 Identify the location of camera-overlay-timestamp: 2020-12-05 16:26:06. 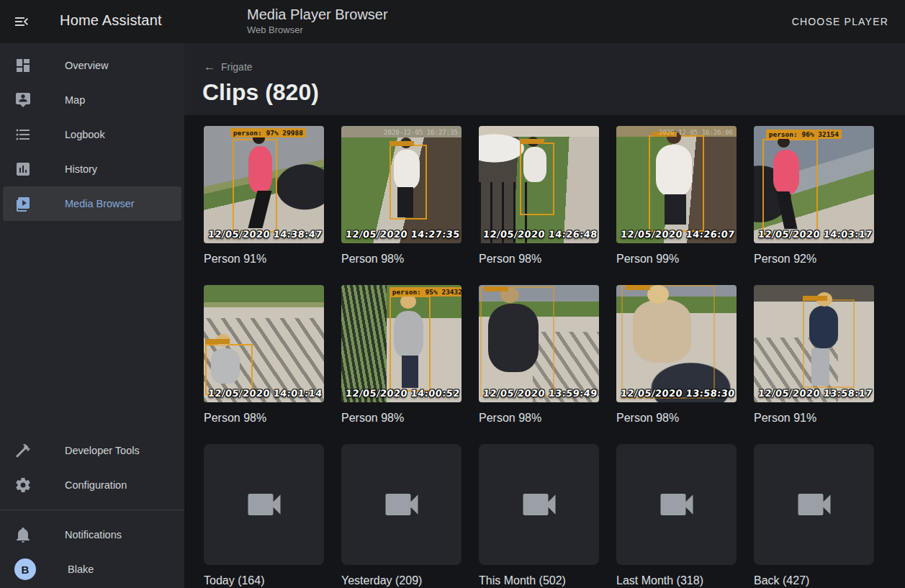
(695, 132).